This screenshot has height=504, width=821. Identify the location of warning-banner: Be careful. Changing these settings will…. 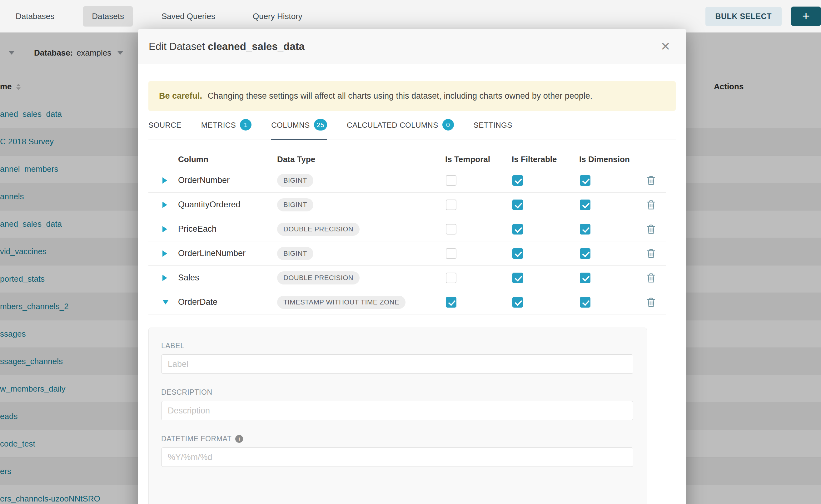
(412, 96).